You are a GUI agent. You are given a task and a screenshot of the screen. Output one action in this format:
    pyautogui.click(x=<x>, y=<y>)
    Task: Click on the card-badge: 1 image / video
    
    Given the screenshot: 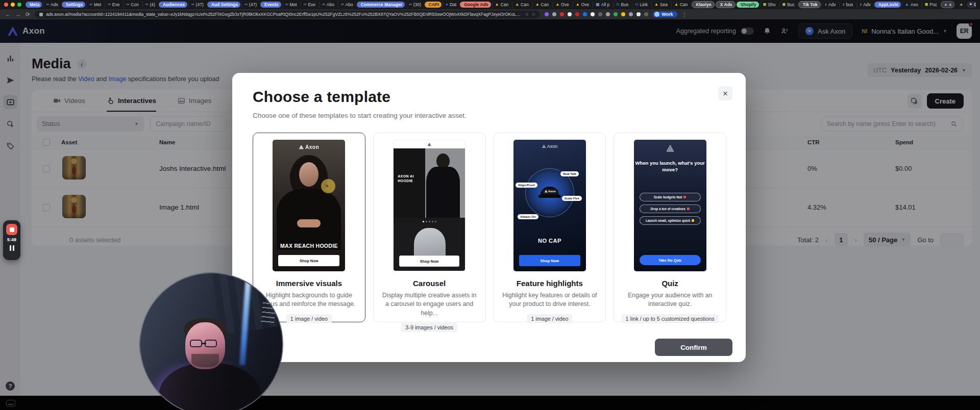 What is the action you would take?
    pyautogui.click(x=309, y=319)
    